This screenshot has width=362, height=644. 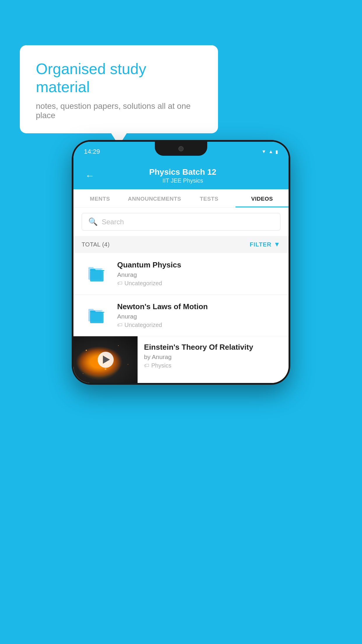 I want to click on speech-bubble: Organised study material notes, question…, so click(x=119, y=89).